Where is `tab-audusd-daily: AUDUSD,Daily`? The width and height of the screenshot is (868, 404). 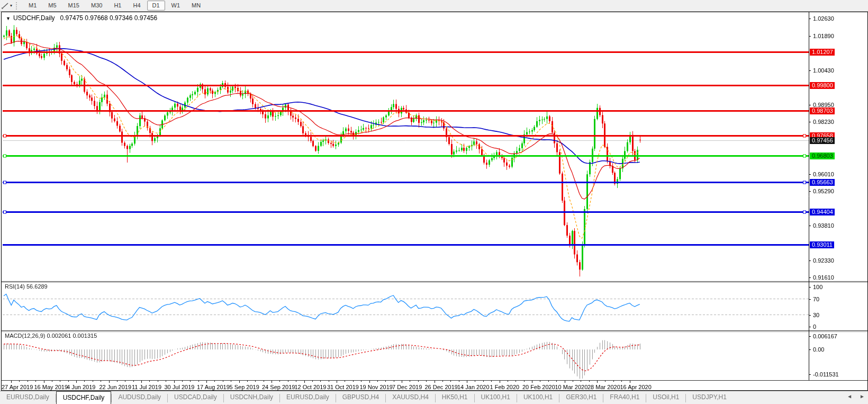
tab-audusd-daily: AUDUSD,Daily is located at coordinates (140, 398).